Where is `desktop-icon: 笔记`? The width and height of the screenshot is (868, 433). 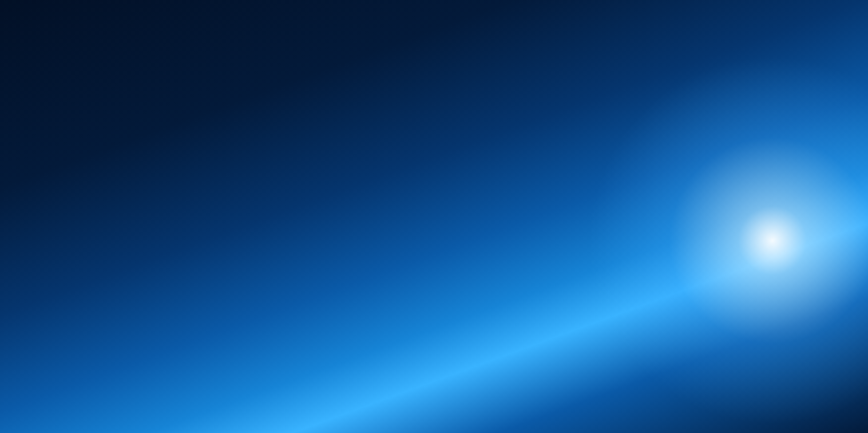
desktop-icon: 笔记 is located at coordinates (511, 13).